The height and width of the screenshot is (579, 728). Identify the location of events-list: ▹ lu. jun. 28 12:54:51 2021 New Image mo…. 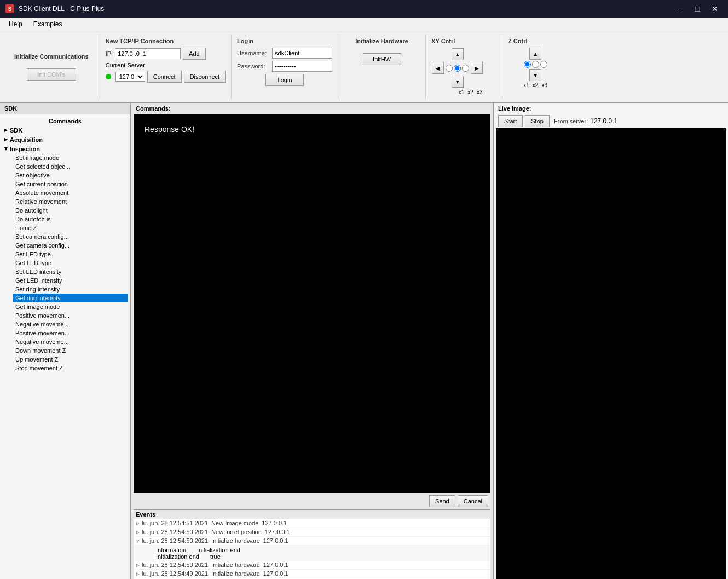
(312, 549).